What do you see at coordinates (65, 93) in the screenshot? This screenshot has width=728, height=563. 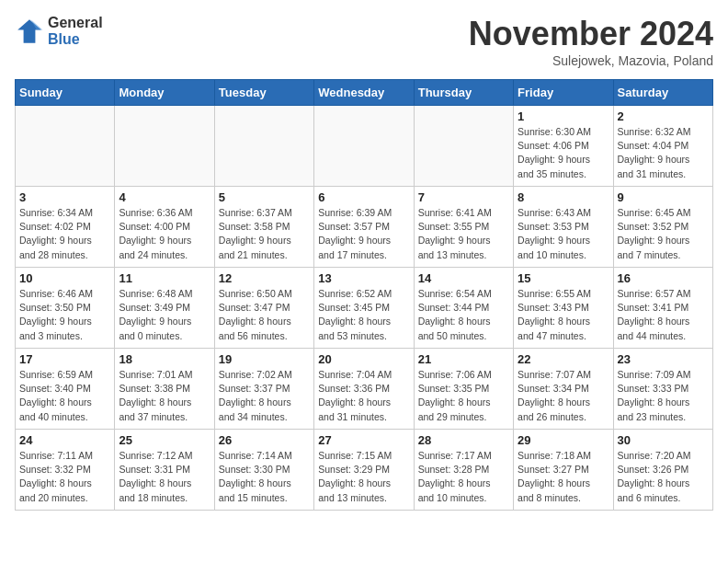 I see `day-header-sunday: Sunday` at bounding box center [65, 93].